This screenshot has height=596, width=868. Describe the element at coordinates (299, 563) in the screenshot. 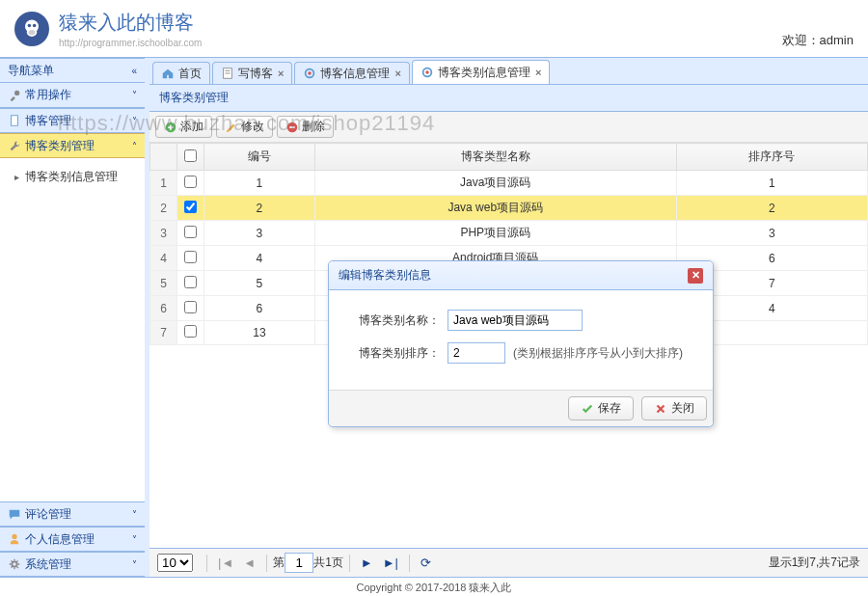

I see `page-input` at that location.